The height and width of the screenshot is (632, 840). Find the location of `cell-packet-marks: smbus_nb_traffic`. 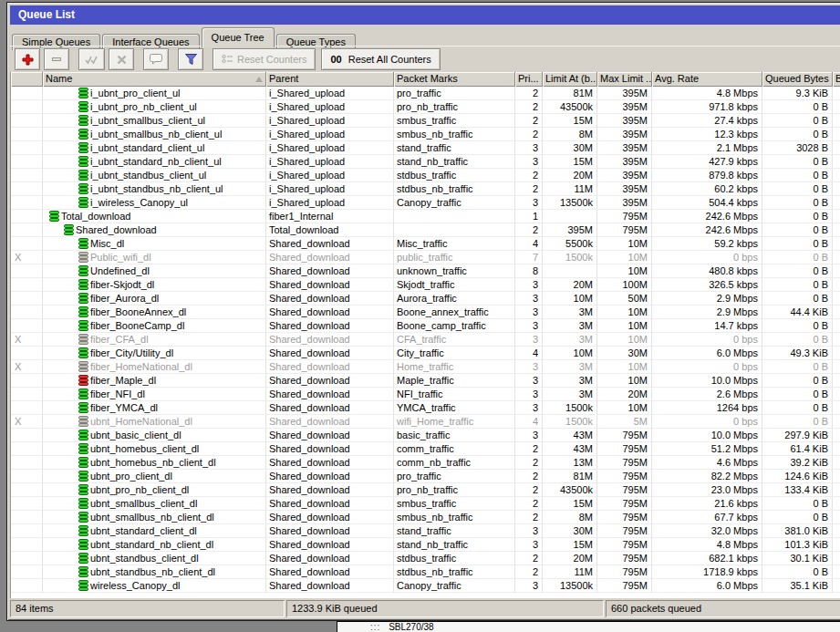

cell-packet-marks: smbus_nb_traffic is located at coordinates (454, 518).